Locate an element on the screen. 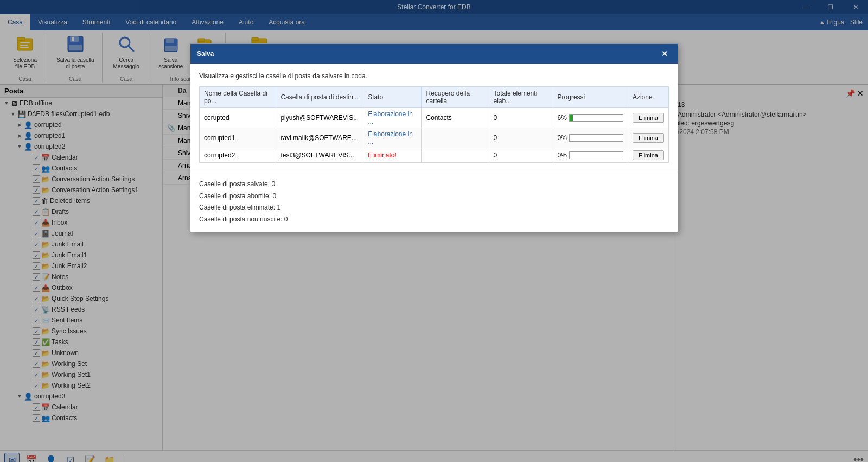  row2-pct-label: 0% is located at coordinates (562, 138).